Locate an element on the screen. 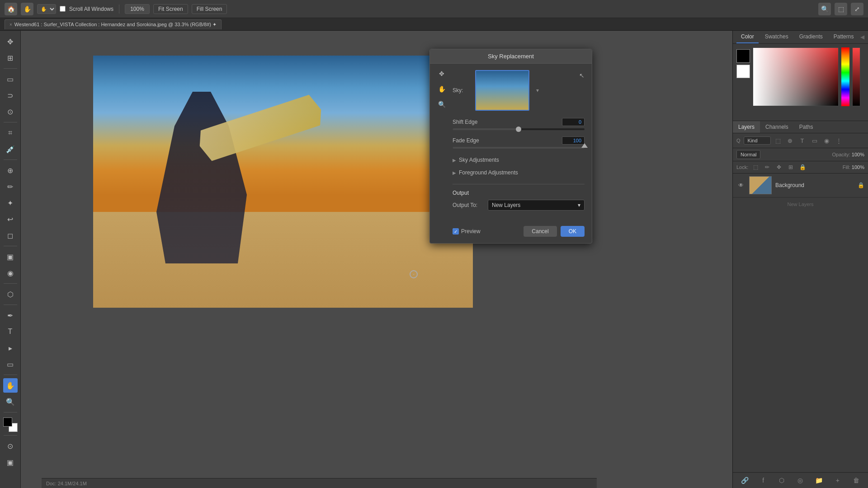 This screenshot has height=488, width=868. shift-edge-thumb is located at coordinates (519, 129).